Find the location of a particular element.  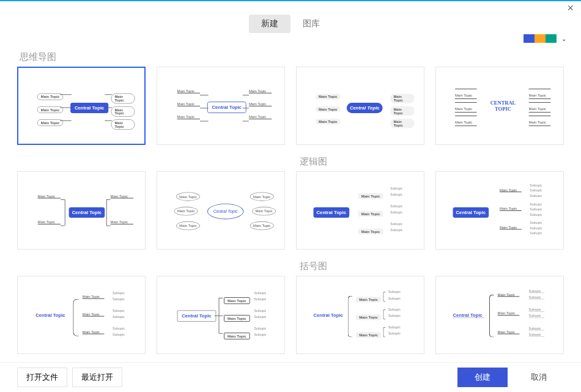

close-icon: × is located at coordinates (570, 8).